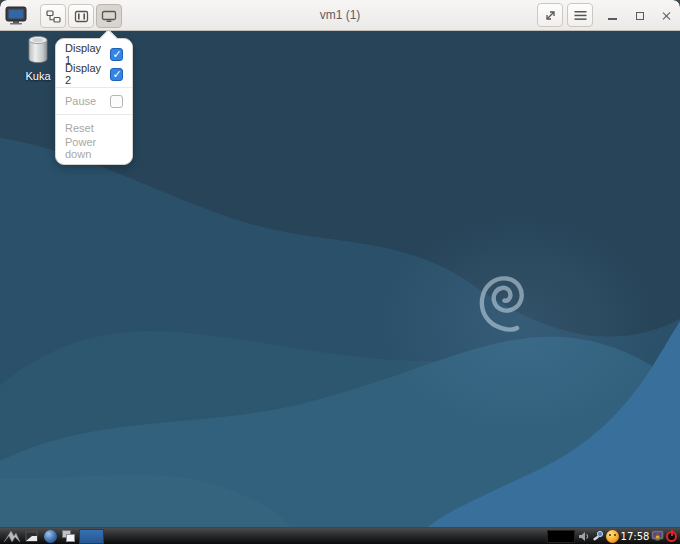  I want to click on maximize-icon, so click(640, 16).